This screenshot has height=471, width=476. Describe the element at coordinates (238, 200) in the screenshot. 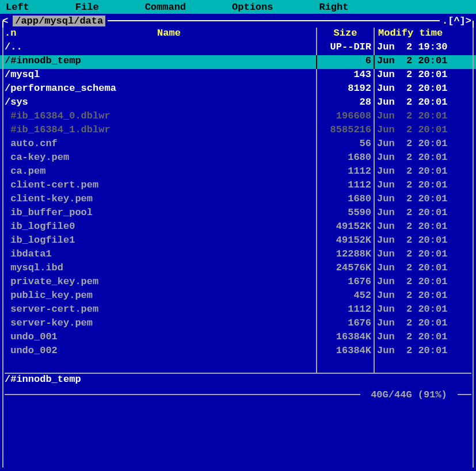

I see `file-row: client-key.pem1680Jun 2 20:01` at that location.